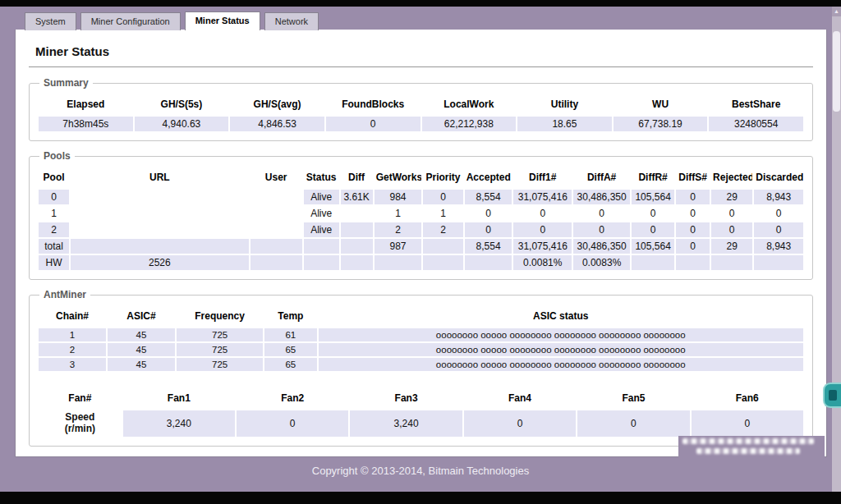 This screenshot has width=841, height=504. Describe the element at coordinates (732, 197) in the screenshot. I see `pools-cell: 29` at that location.